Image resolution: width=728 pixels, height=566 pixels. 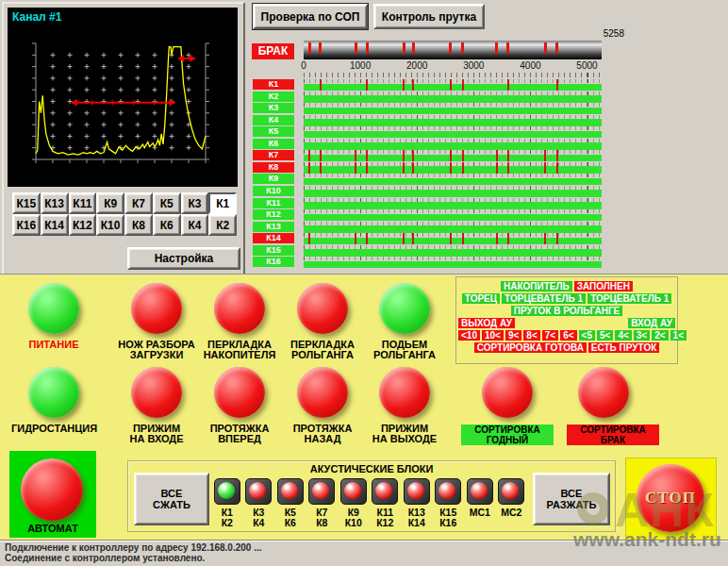 I want to click on channel-row-label: К9, so click(x=273, y=179).